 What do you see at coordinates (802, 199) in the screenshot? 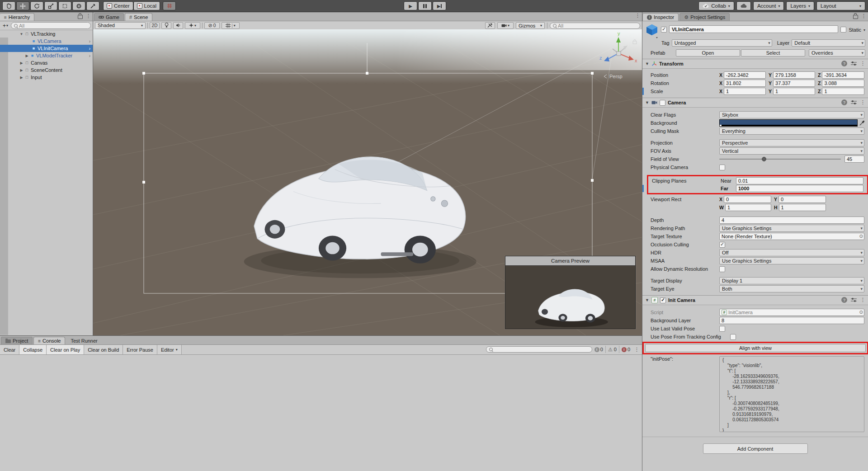
I see `viewport-y-field: 0` at bounding box center [802, 199].